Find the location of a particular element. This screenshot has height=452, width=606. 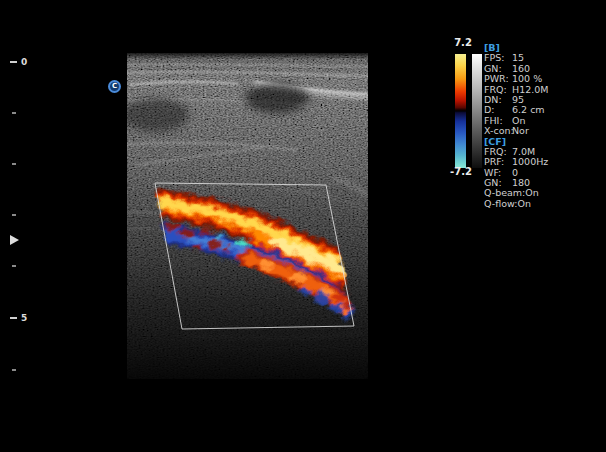

param-value: 180 is located at coordinates (521, 182).